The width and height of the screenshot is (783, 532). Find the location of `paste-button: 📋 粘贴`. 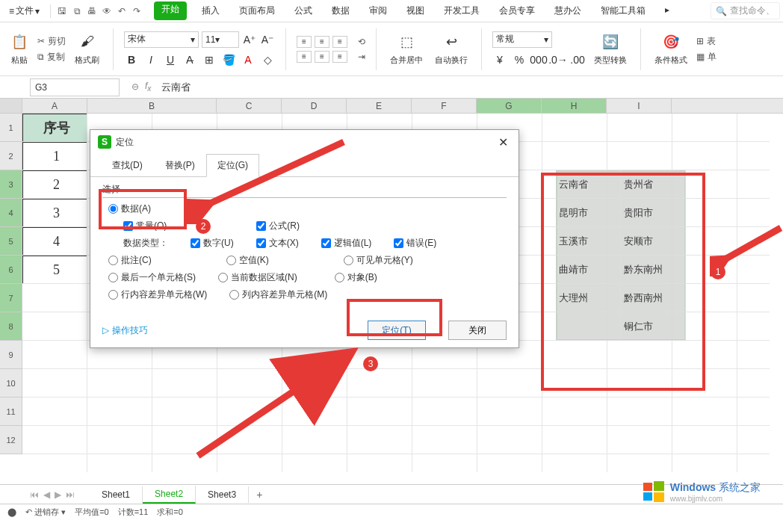

paste-button: 📋 粘贴 is located at coordinates (19, 49).